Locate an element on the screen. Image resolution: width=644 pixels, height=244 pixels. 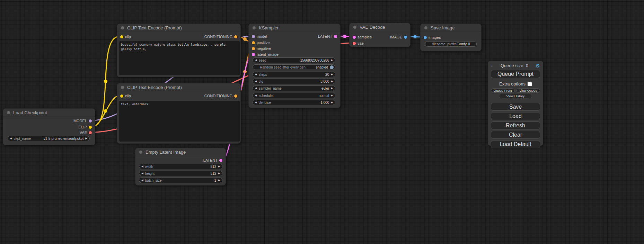
output-slot-model: MODEL is located at coordinates (84, 121).